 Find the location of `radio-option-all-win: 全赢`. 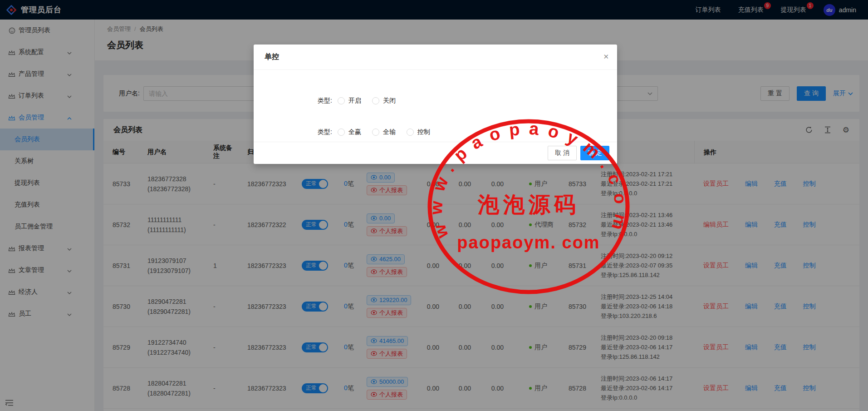

radio-option-all-win: 全赢 is located at coordinates (349, 132).